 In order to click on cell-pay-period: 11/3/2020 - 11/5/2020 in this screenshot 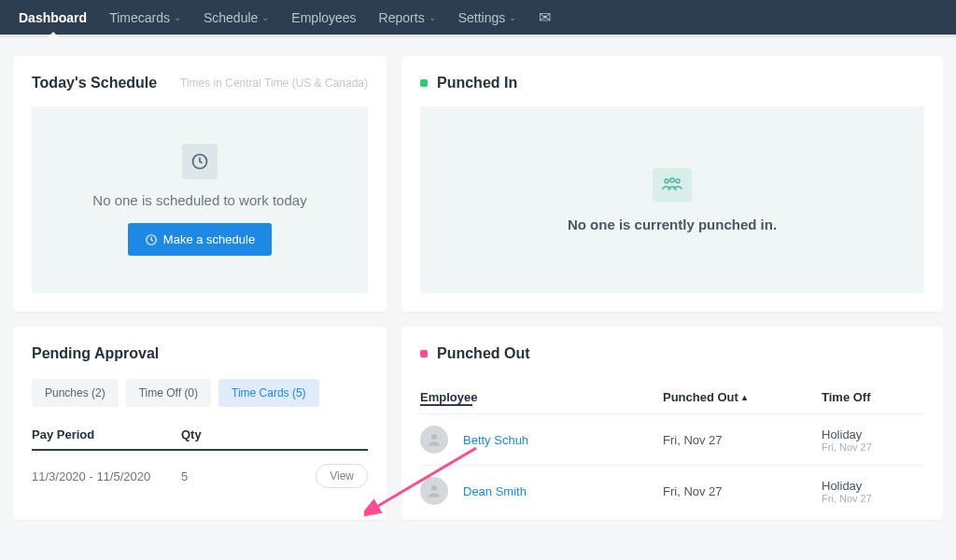, I will do `click(106, 476)`.